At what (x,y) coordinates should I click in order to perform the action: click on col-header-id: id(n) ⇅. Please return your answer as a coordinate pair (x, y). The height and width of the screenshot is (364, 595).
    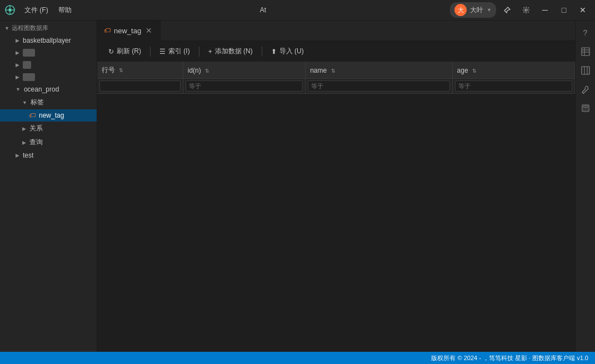
    Looking at the image, I should click on (244, 70).